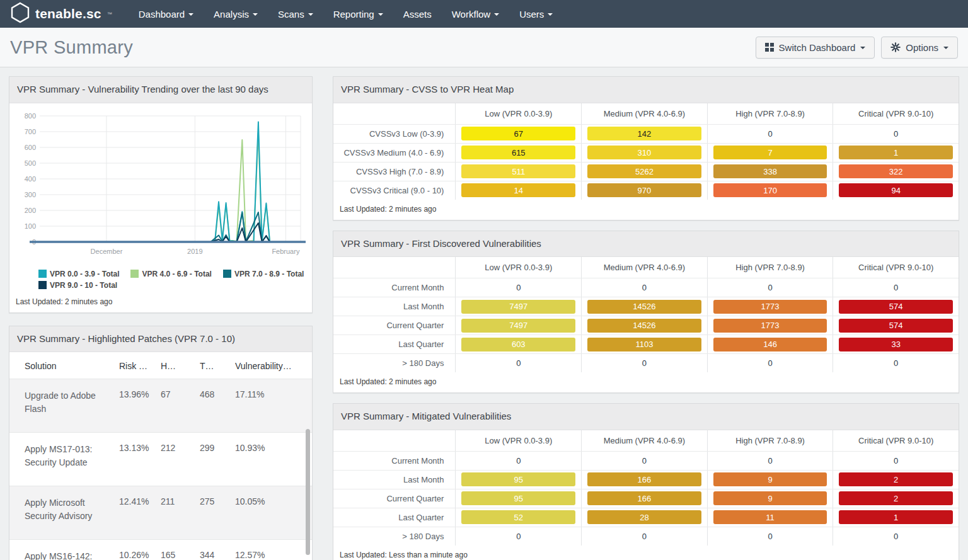 The height and width of the screenshot is (560, 968). What do you see at coordinates (354, 14) in the screenshot?
I see `nav-item-label: Reporting` at bounding box center [354, 14].